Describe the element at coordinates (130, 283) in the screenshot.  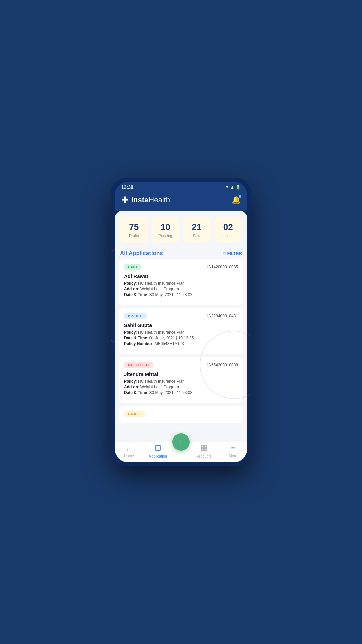
I see `policy-label-0: Policy` at that location.